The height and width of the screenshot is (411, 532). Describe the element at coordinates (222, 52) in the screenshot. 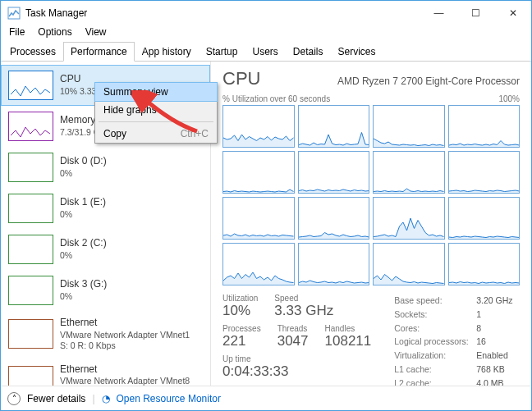

I see `tab-startup: Startup` at that location.